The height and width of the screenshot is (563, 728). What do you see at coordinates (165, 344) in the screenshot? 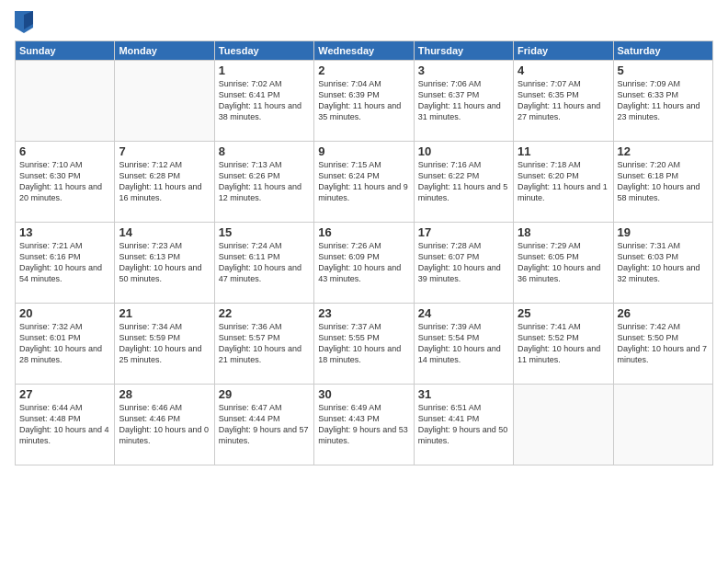
I see `calendar-cell: 21Sunrise: 7:34 AM Sunset: 5:59 PM Dayli…` at bounding box center [165, 344].